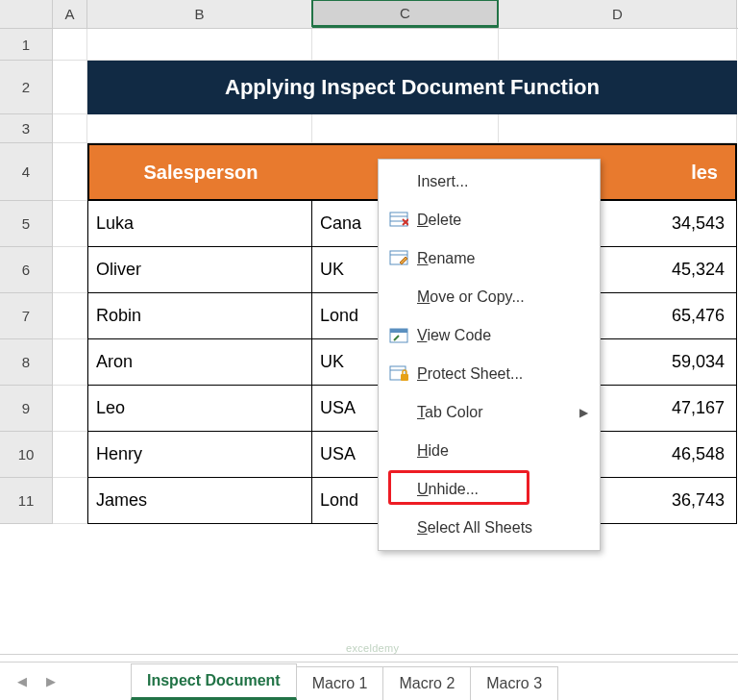  What do you see at coordinates (70, 13) in the screenshot?
I see `col-header-a: A` at bounding box center [70, 13].